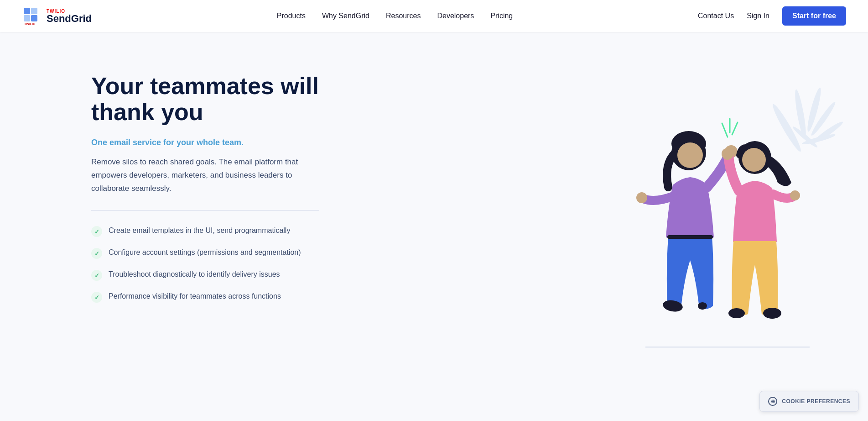 The image size is (868, 421). Describe the element at coordinates (57, 16) in the screenshot. I see `logo-link: TWILIO TWILIO SendGrid` at that location.